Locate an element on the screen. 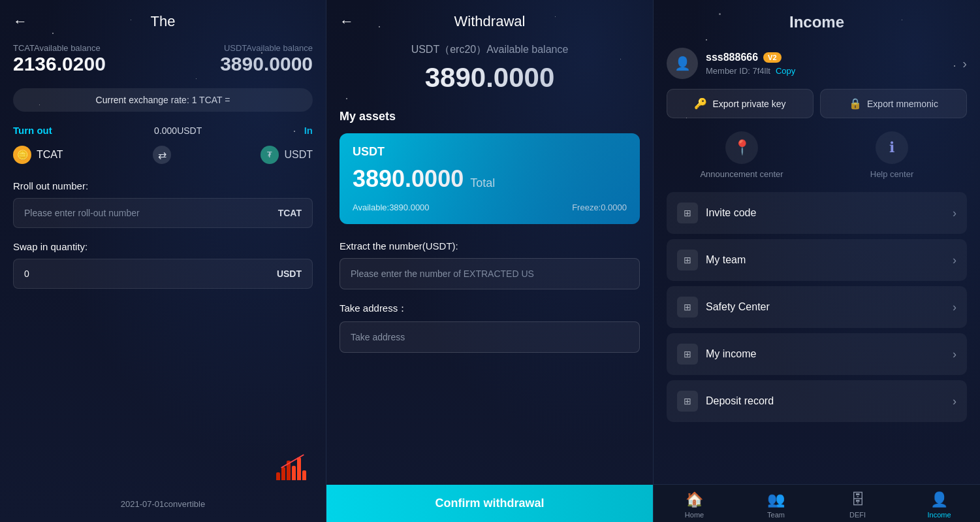  menu-item-invite-code-left: ⊞ Invite code is located at coordinates (717, 213).